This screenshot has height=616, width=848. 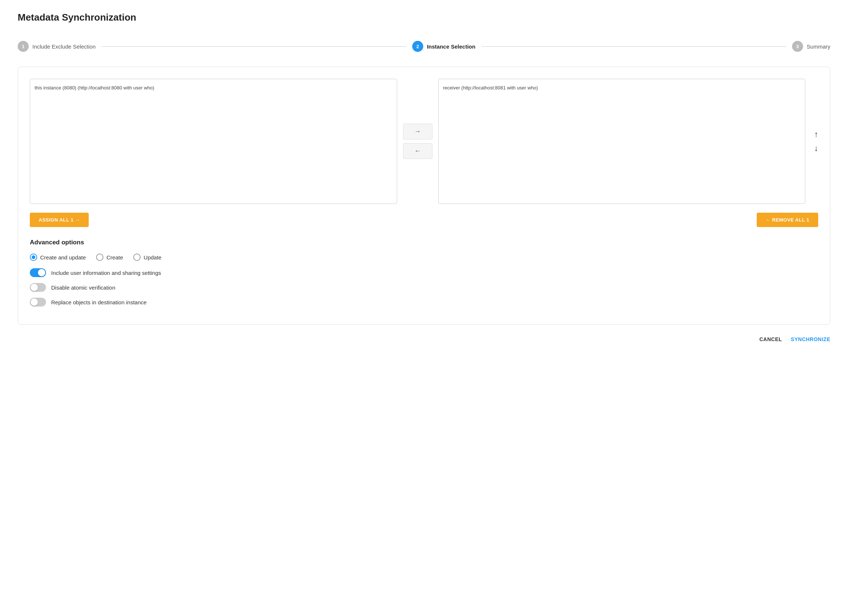 What do you see at coordinates (819, 46) in the screenshot?
I see `step-3-label: Summary` at bounding box center [819, 46].